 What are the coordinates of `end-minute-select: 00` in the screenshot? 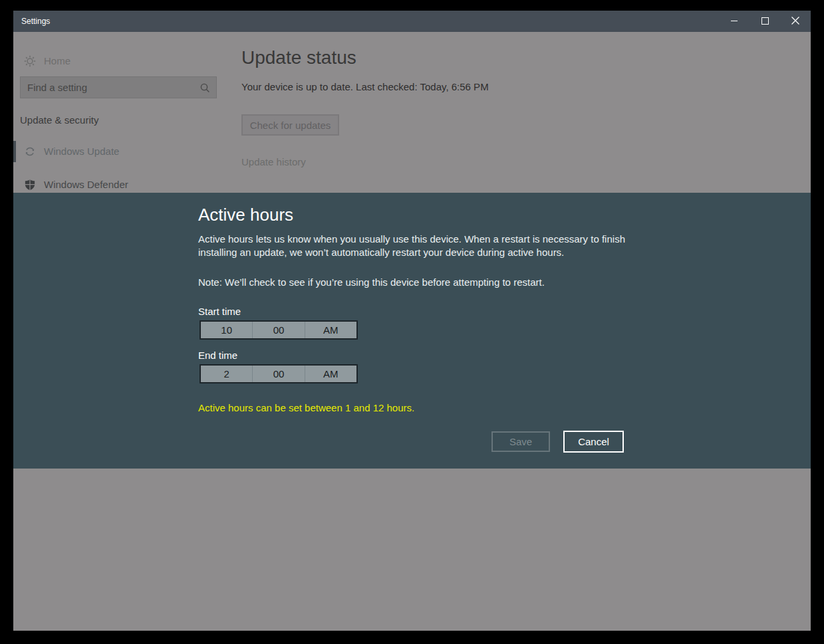 It's located at (278, 374).